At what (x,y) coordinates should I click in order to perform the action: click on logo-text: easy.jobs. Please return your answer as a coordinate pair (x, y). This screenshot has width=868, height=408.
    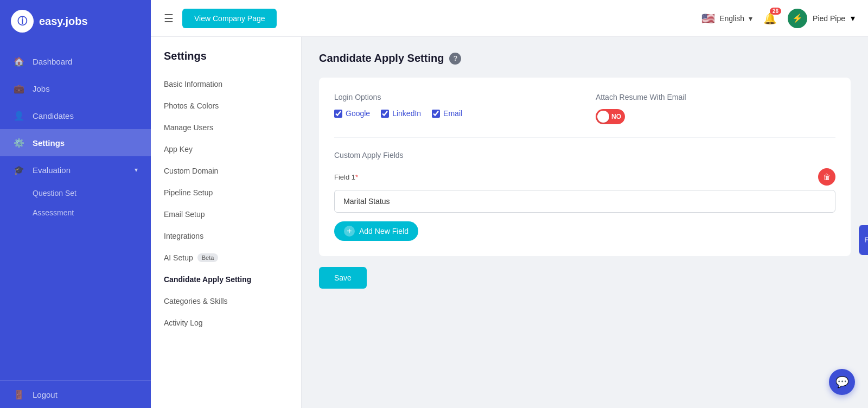
    Looking at the image, I should click on (63, 22).